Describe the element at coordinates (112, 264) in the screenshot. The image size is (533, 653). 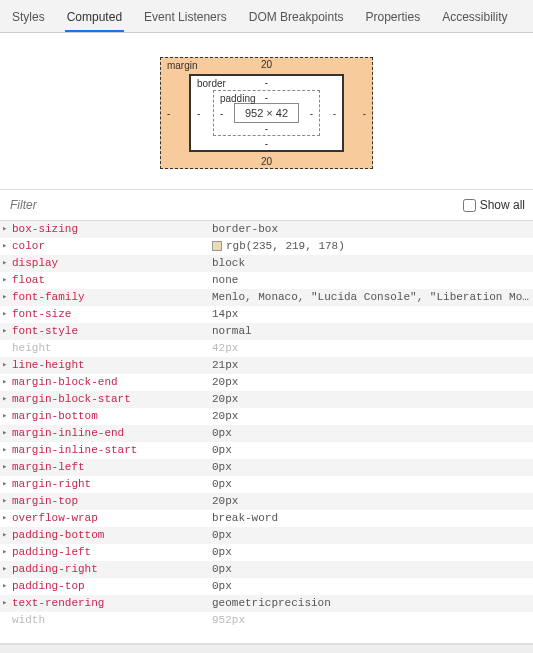
I see `property-name: display` at that location.